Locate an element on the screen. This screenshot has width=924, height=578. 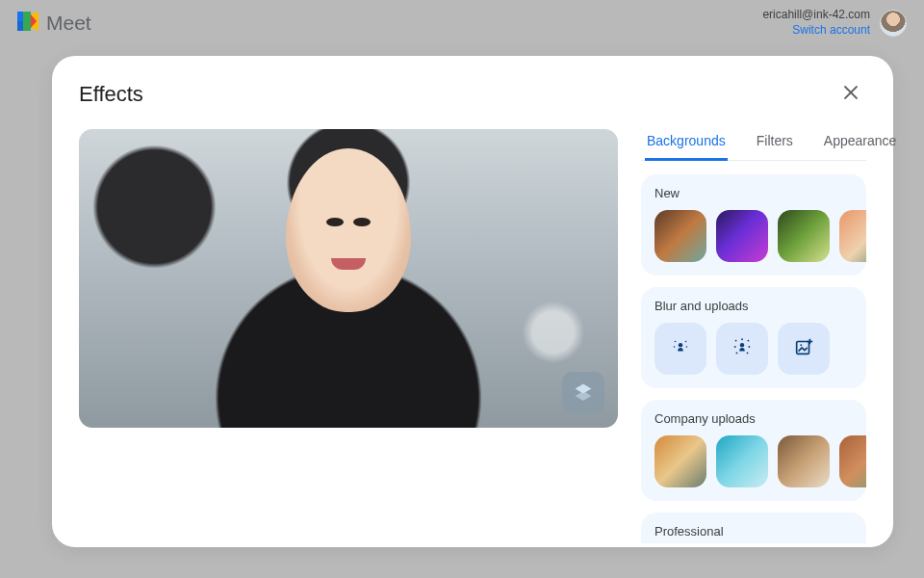
meet-logo-icon is located at coordinates (29, 23).